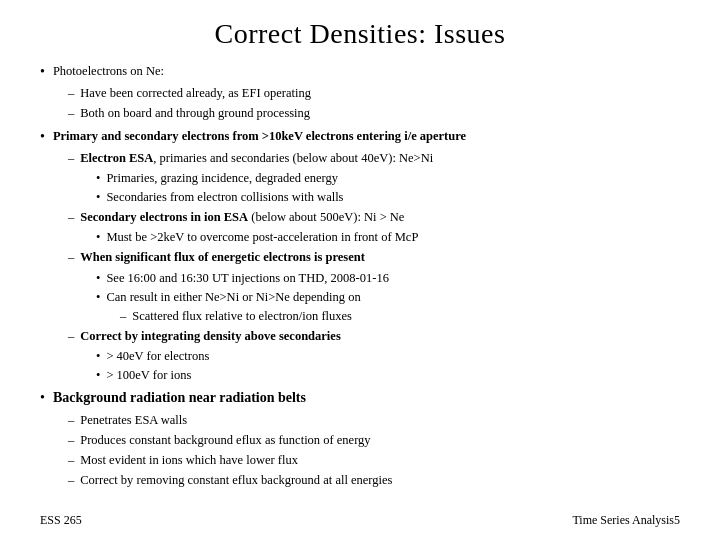  I want to click on dash-3-3: – Most evident in ions which have lower …, so click(374, 460).